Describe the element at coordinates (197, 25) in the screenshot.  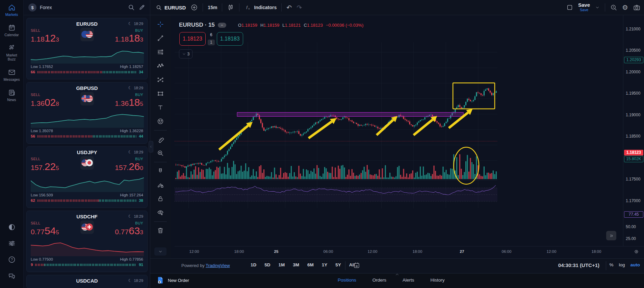
I see `legend-symbol-interval: EURUSD · 15` at that location.